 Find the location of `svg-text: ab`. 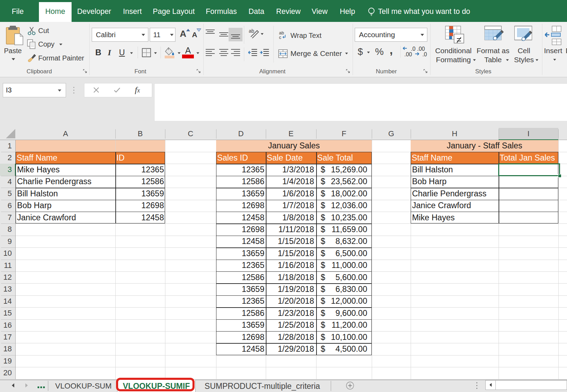

svg-text: ab is located at coordinates (252, 31).